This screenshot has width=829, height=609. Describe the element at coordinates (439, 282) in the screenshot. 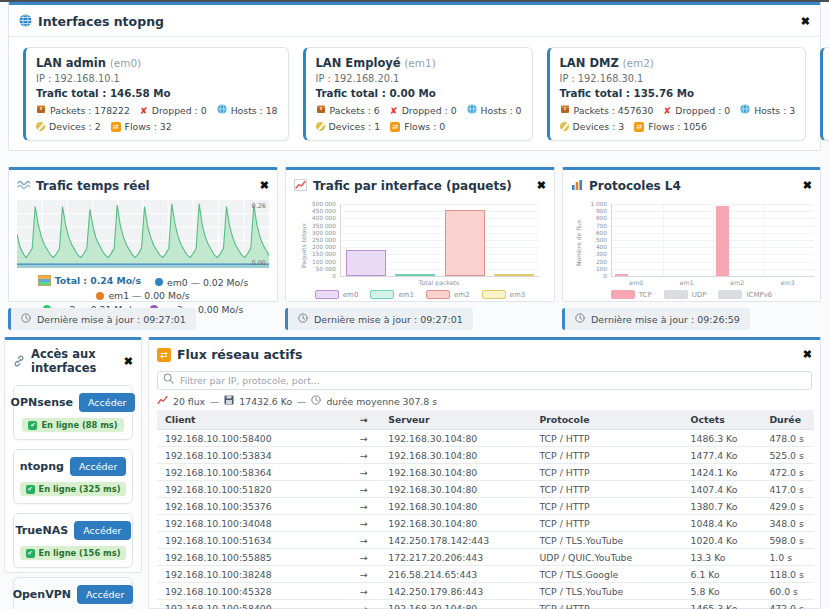

I see `x-axis-label: Total packets` at that location.